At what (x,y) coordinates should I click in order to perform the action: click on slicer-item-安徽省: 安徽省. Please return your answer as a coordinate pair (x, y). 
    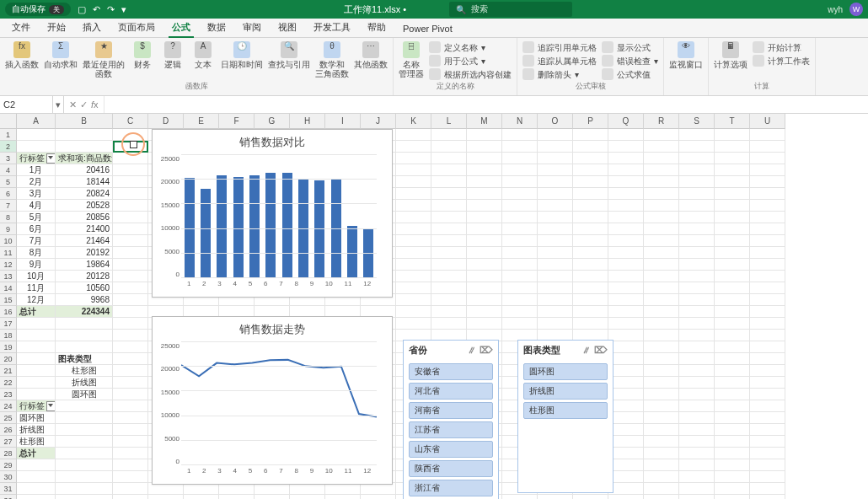
    Looking at the image, I should click on (451, 372).